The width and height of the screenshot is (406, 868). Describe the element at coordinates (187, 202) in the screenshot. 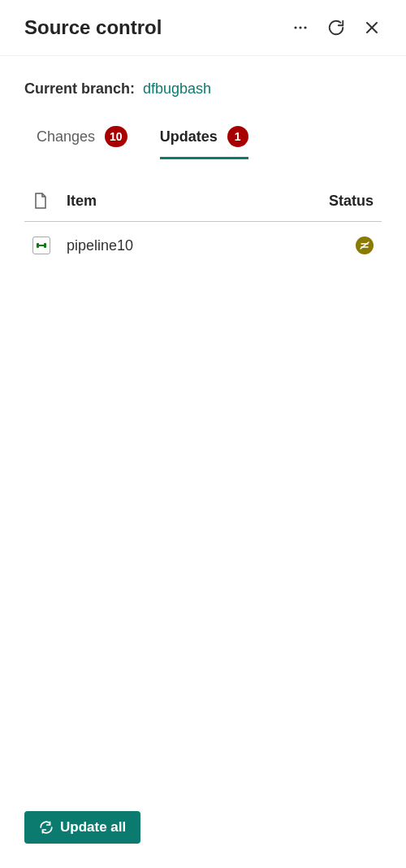

I see `column-item-header: Item` at that location.